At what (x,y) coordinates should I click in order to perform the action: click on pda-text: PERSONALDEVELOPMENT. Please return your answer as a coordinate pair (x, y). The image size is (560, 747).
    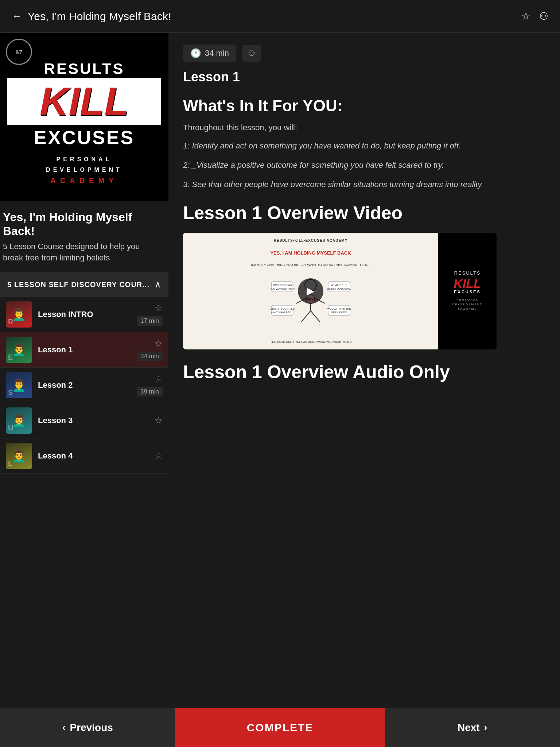
    Looking at the image, I should click on (84, 165).